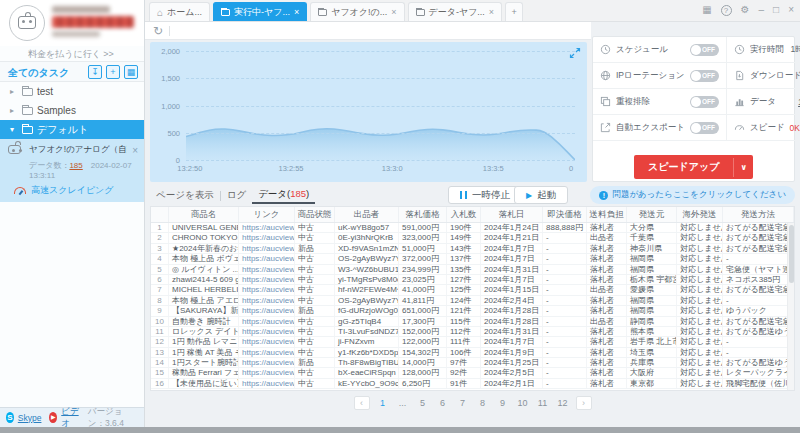 The width and height of the screenshot is (800, 433). What do you see at coordinates (706, 10) in the screenshot?
I see `apps-grid-icon: ▦` at bounding box center [706, 10].